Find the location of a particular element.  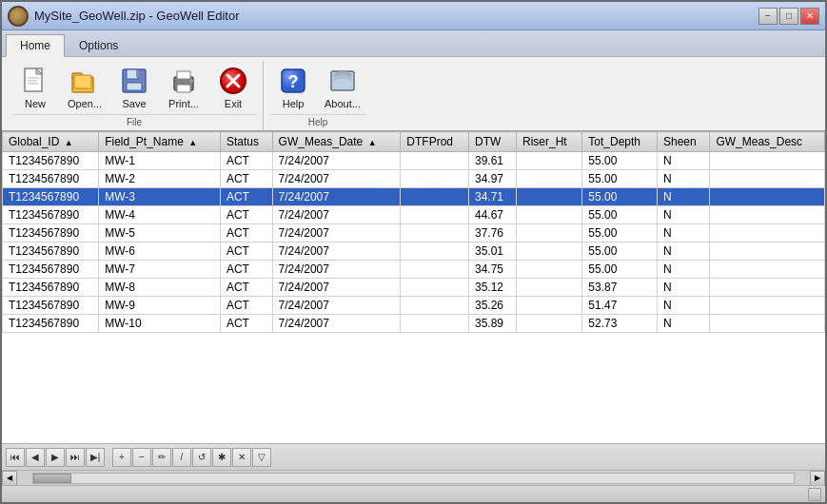

scroll-area: ◀ ▶ is located at coordinates (413, 477).